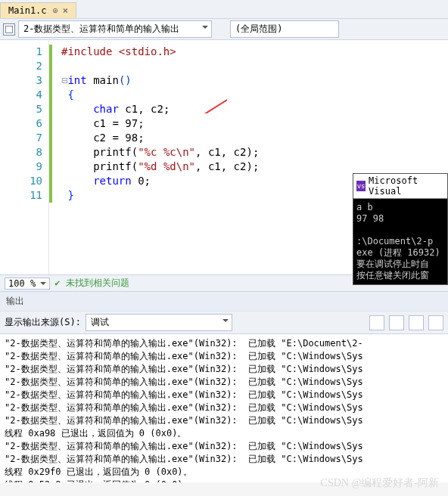 The width and height of the screenshot is (448, 496). I want to click on scope-combo: 2-数据类型、运算符和简单的输入输出, so click(115, 29).